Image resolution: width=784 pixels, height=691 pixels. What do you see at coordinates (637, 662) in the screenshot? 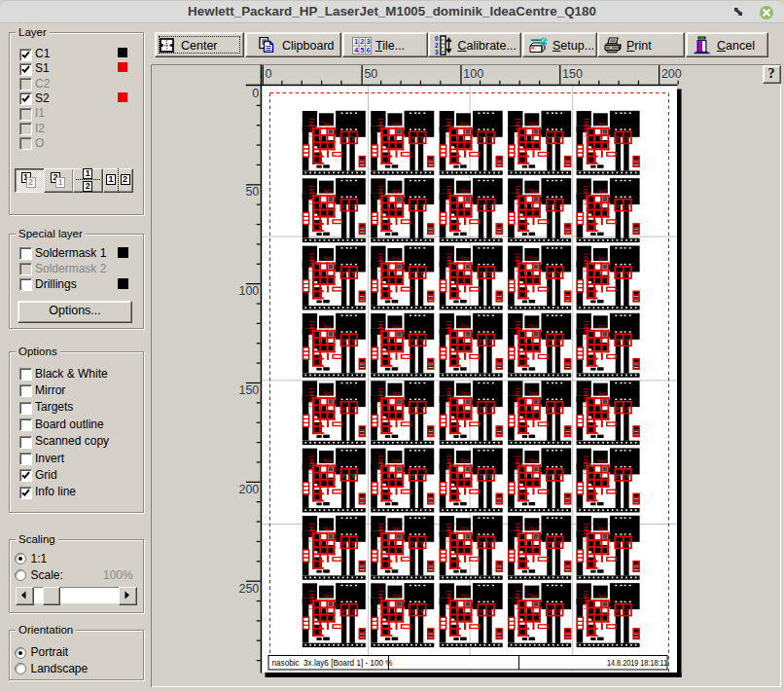
I see `svg-text: 14.8.2019 18:18:11` at bounding box center [637, 662].